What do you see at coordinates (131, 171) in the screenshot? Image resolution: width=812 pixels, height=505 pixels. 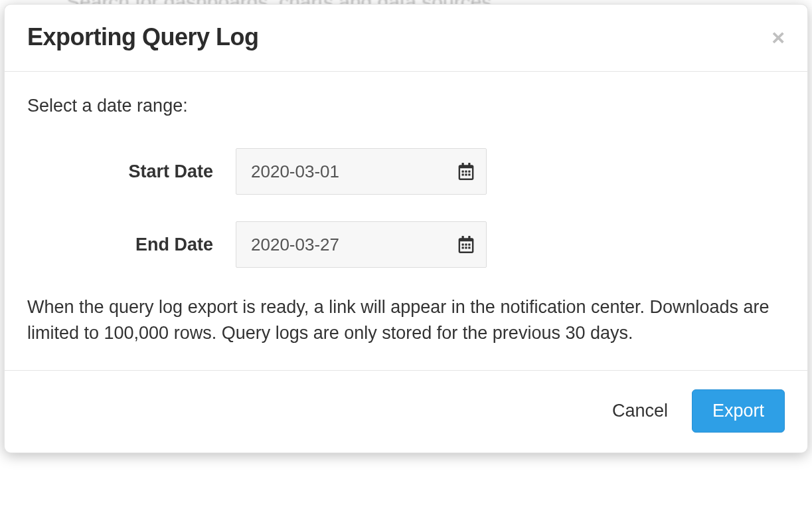 I see `start-date-label: Start Date` at bounding box center [131, 171].